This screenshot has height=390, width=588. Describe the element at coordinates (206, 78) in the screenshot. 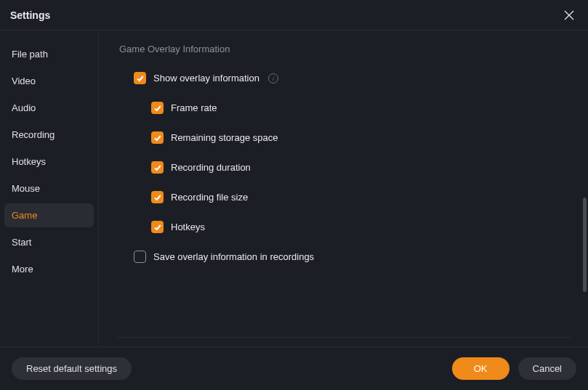

I see `option-label: Show overlay information` at that location.